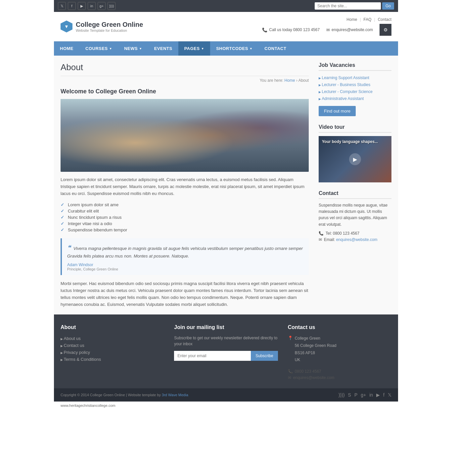  I want to click on pages-arrow: ▼, so click(203, 49).